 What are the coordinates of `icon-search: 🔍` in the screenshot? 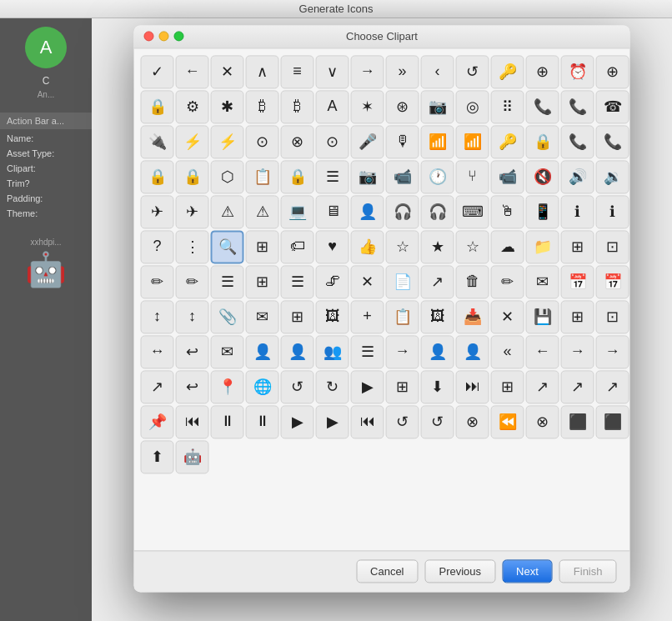 It's located at (228, 247).